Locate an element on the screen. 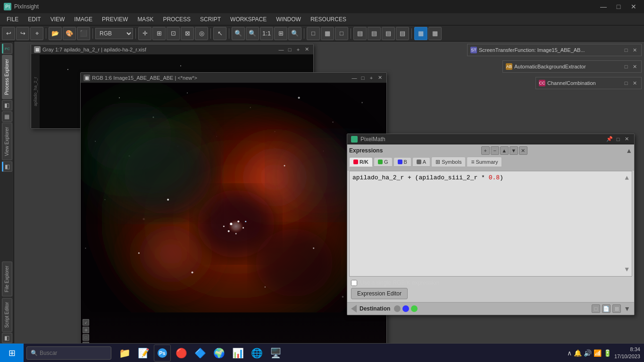 This screenshot has width=644, height=362. corner-icon-2: ⊞ is located at coordinates (86, 330).